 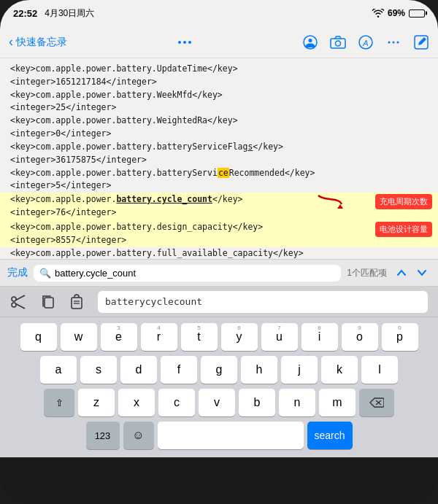 What do you see at coordinates (179, 370) in the screenshot?
I see `key-f: f` at bounding box center [179, 370].